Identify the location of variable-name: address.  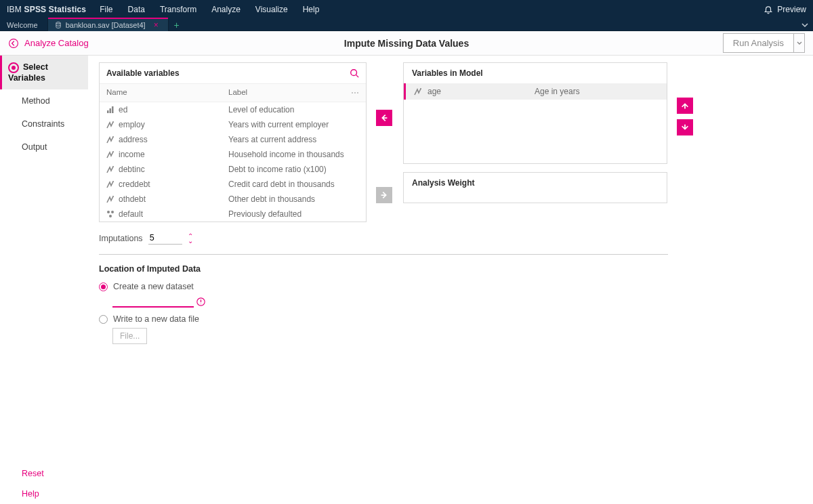
(173, 140).